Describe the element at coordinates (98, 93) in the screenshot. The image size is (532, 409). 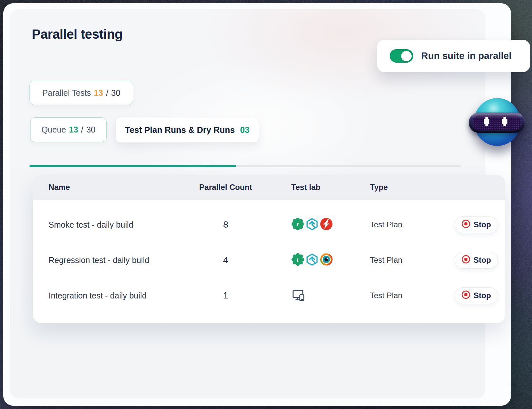
I see `parallel-tests-current: 13` at that location.